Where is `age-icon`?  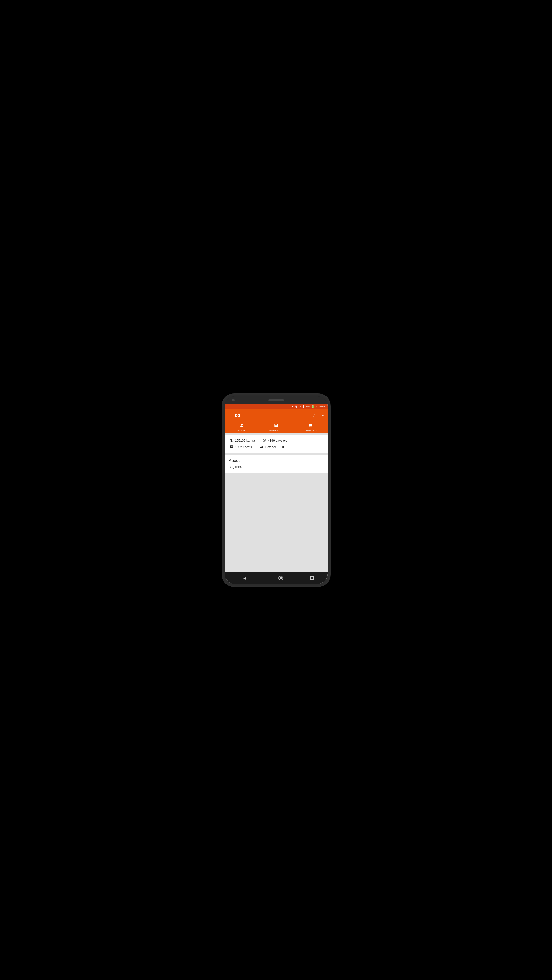 age-icon is located at coordinates (265, 441).